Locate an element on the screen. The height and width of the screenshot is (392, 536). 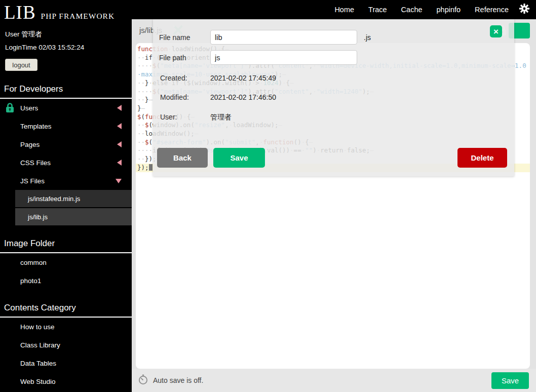
sidebar-subitem-js-lib-js: js/lib.js is located at coordinates (73, 217).